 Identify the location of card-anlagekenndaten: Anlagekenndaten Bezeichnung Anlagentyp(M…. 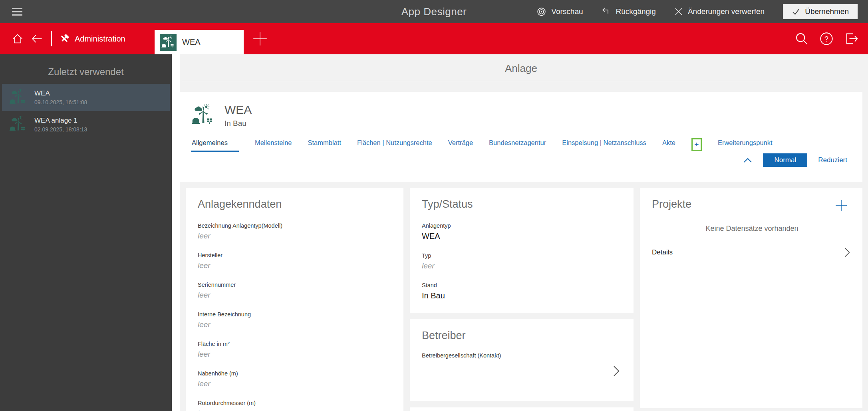
(295, 300).